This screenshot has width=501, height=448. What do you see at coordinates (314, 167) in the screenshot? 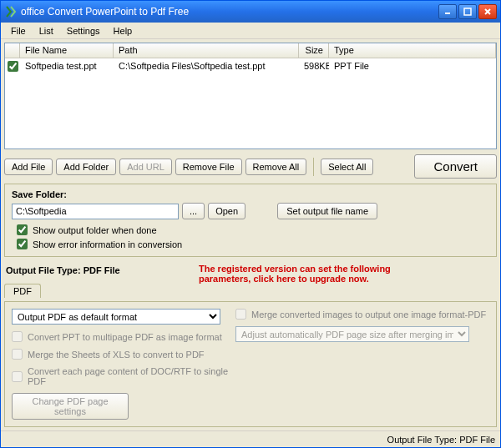
I see `divider` at bounding box center [314, 167].